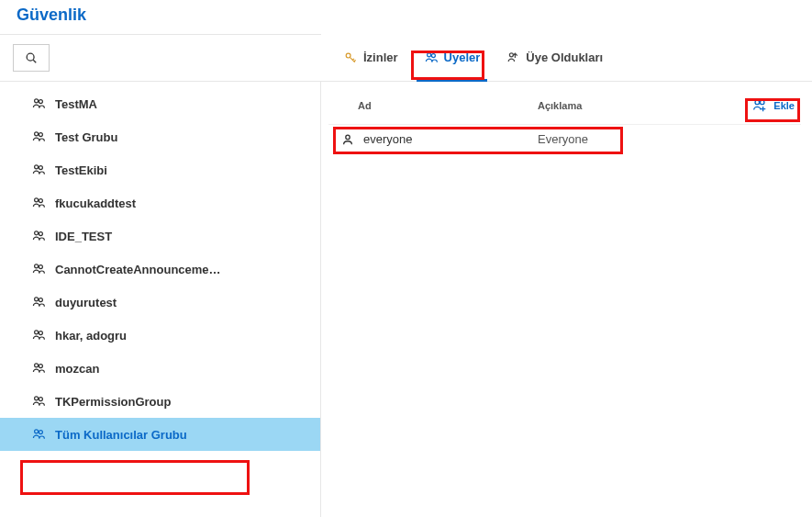  Describe the element at coordinates (567, 118) in the screenshot. I see `members-table: Ad Açıklama Ekle everyone Everyone` at that location.